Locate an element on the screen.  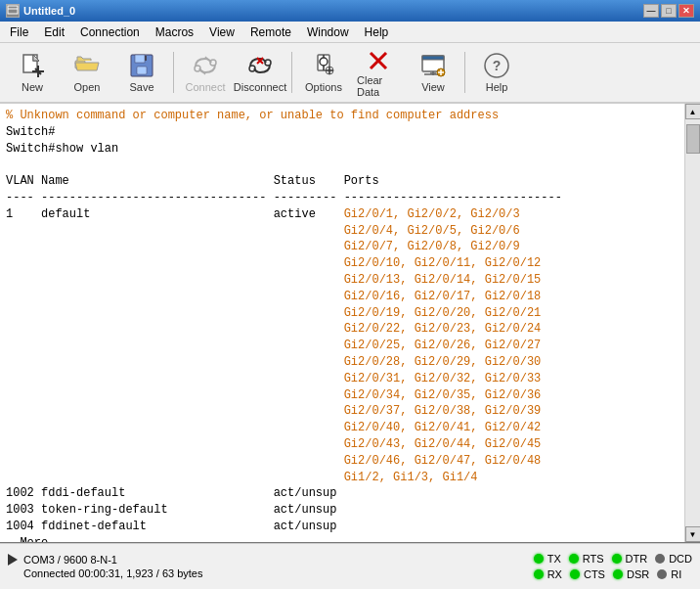
tx-indicator: TX is located at coordinates (547, 559).